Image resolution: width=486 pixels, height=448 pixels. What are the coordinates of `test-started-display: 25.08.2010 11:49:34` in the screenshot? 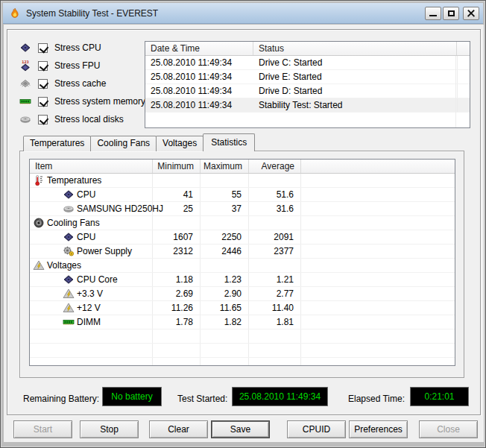 It's located at (280, 397).